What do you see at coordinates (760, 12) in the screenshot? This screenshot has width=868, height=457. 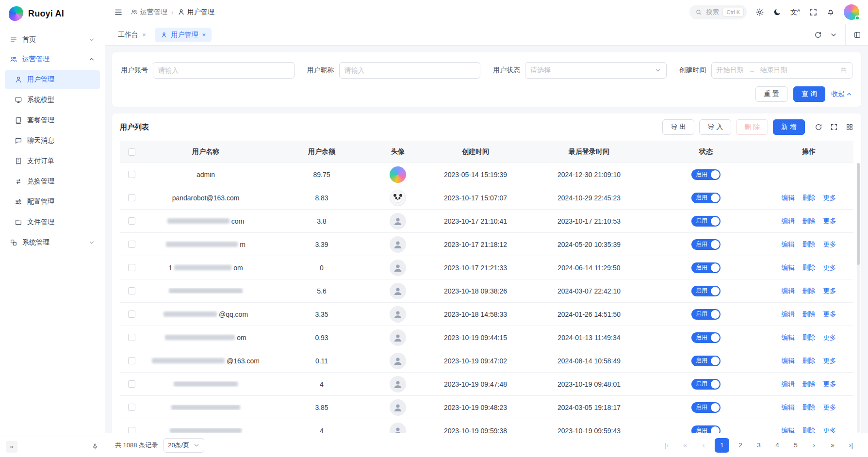 I see `settings-gear-icon` at bounding box center [760, 12].